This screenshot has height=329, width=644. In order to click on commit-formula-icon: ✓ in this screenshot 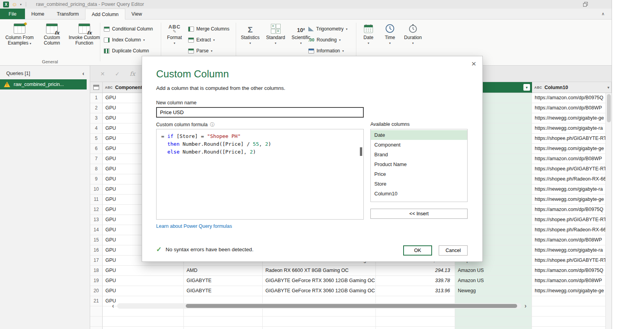, I will do `click(117, 74)`.